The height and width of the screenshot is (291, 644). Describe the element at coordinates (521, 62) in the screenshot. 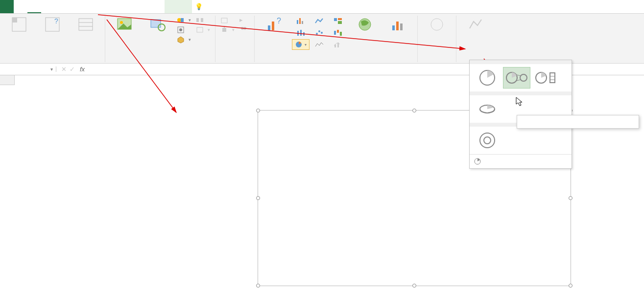

I see `dropdown-section-2d-pie` at that location.